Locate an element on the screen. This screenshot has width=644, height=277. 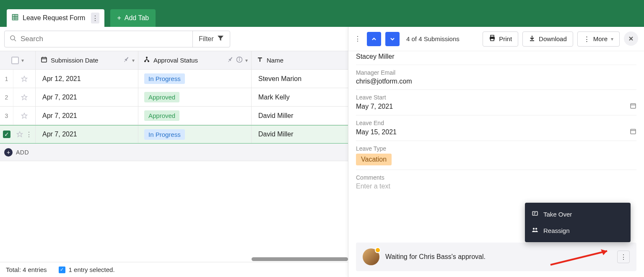
info-icon is located at coordinates (239, 60).